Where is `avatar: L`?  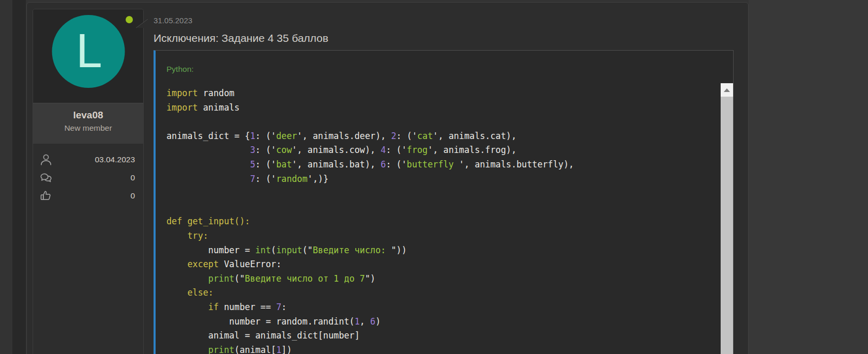
avatar: L is located at coordinates (88, 52).